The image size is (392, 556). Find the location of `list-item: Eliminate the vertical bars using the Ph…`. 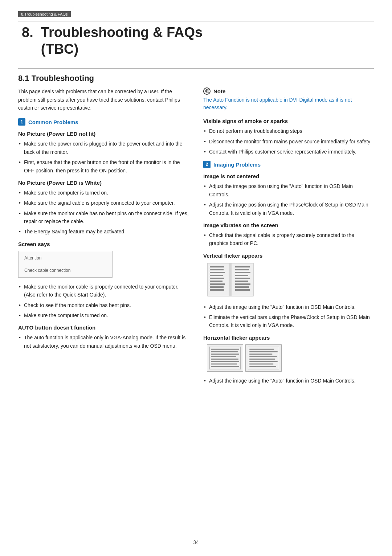

list-item: Eliminate the vertical bars using the Ph… is located at coordinates (289, 322).